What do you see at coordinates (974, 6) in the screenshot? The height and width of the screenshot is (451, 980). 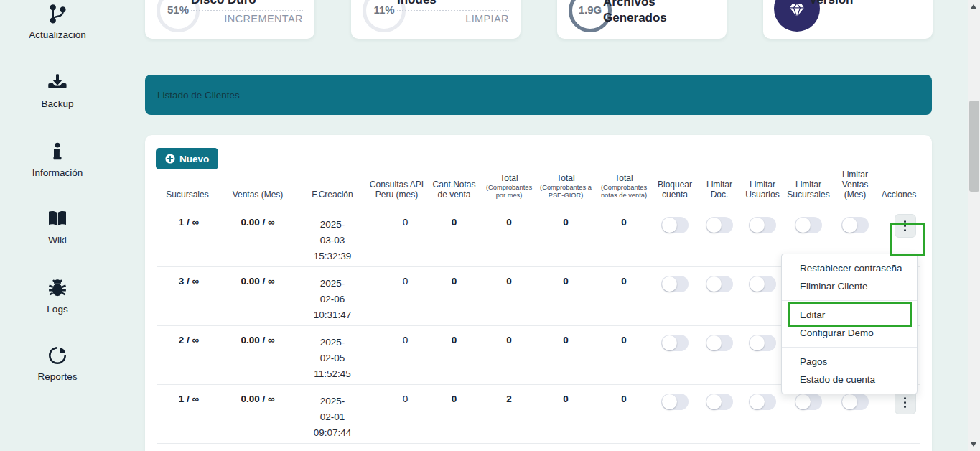 I see `scroll-up-arrow-icon` at bounding box center [974, 6].